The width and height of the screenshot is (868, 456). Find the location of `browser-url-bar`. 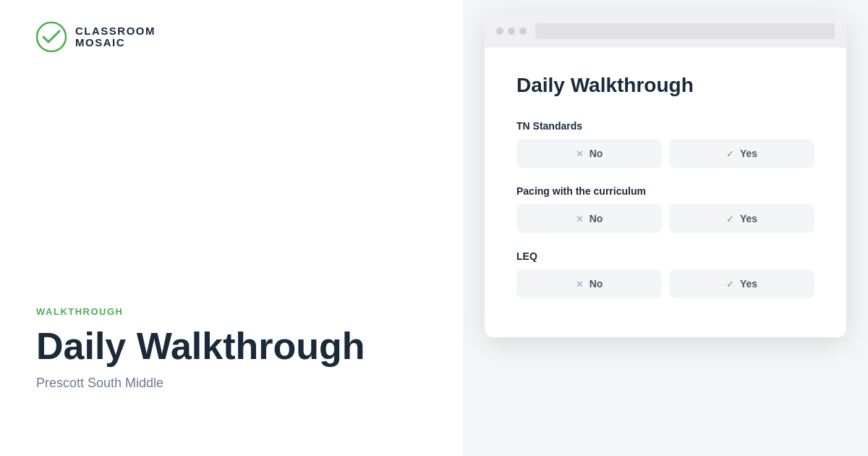

browser-url-bar is located at coordinates (685, 31).